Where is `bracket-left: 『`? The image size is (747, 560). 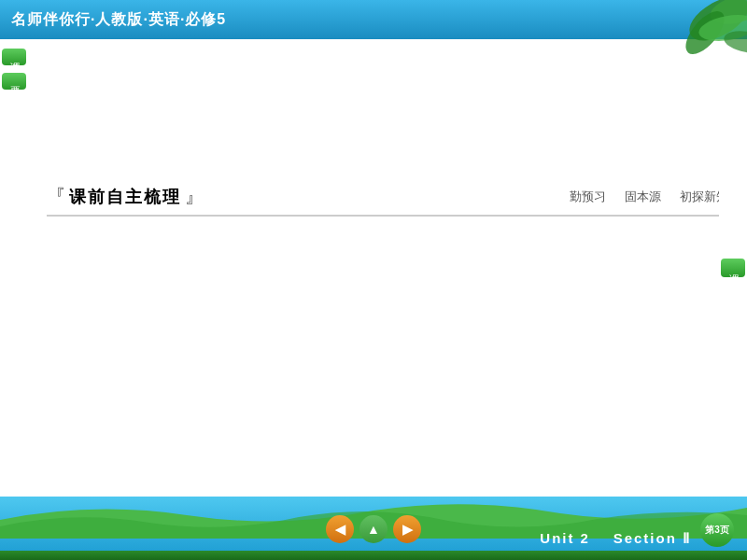 bracket-left: 『 is located at coordinates (56, 196).